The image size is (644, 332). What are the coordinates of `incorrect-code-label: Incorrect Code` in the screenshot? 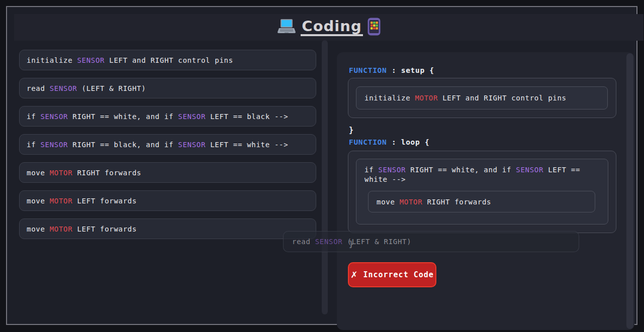 It's located at (398, 275).